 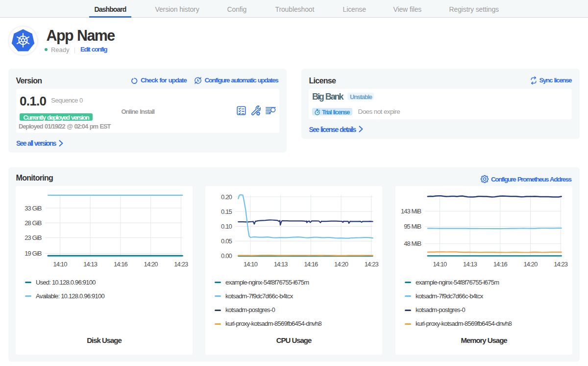 I want to click on svg-text: 33 GiB, so click(x=33, y=208).